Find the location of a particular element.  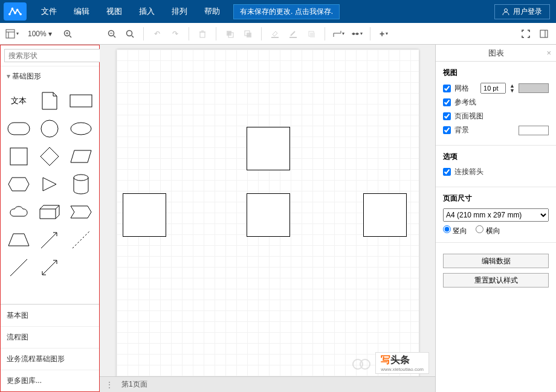

grid-checkbox is located at coordinates (447, 88).